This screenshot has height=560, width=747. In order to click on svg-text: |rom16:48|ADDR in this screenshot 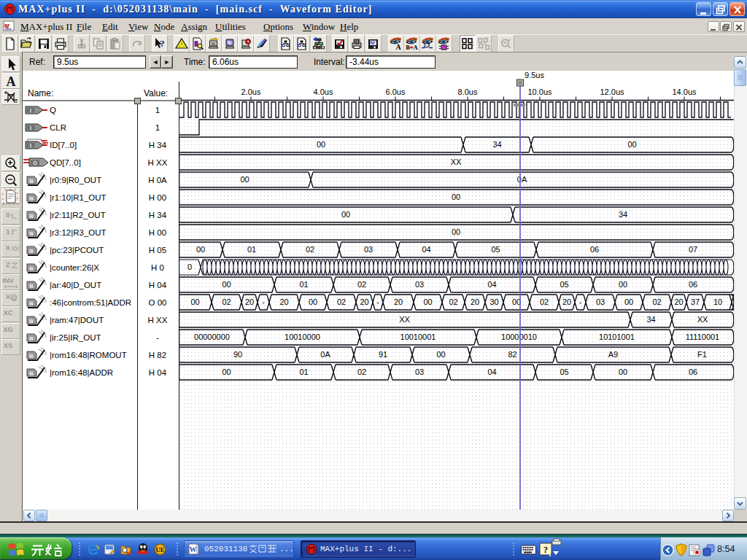, I will do `click(82, 373)`.